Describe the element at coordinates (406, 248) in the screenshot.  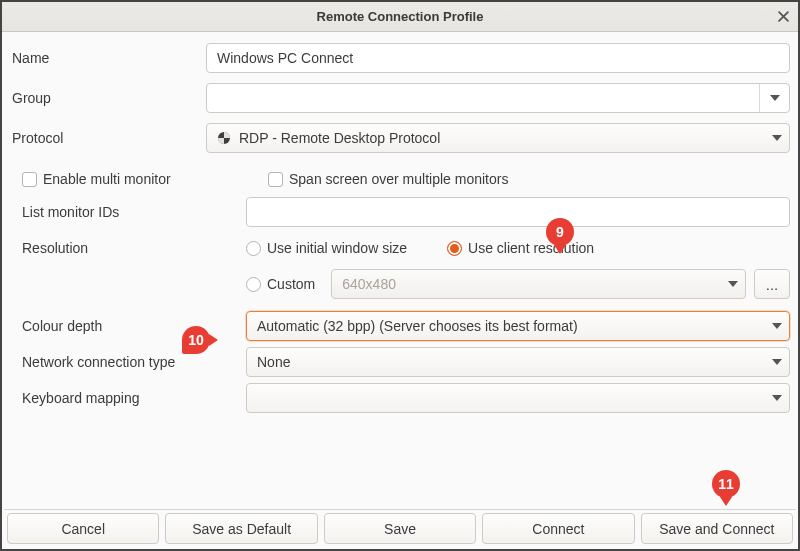
I see `row-resolution: Resolution Use initial window size Use c…` at that location.